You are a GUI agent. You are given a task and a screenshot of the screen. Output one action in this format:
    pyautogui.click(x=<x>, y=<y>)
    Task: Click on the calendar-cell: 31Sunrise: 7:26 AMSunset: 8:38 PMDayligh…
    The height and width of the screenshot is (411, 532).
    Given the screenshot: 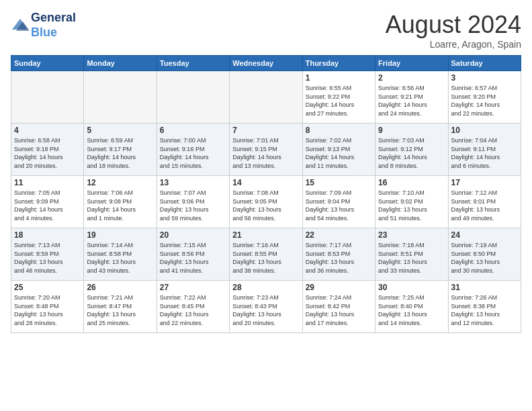 What is the action you would take?
    pyautogui.click(x=484, y=307)
    